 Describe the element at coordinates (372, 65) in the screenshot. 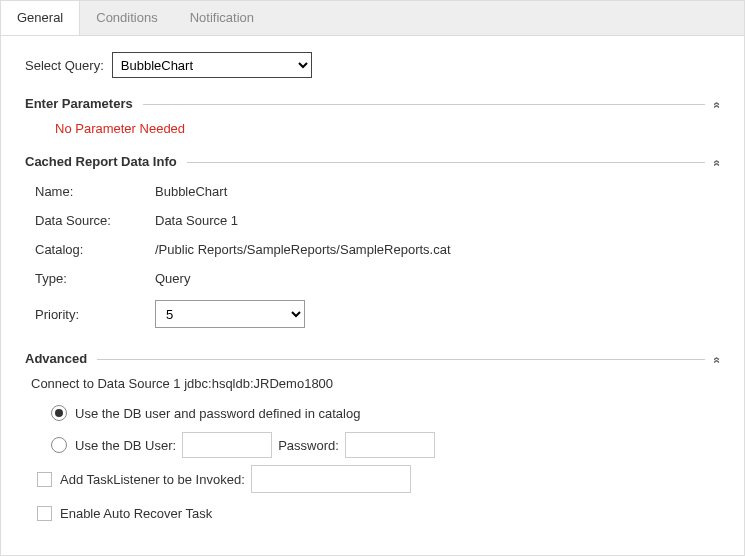

I see `select-query-row: Select Query: BubbleChart` at that location.